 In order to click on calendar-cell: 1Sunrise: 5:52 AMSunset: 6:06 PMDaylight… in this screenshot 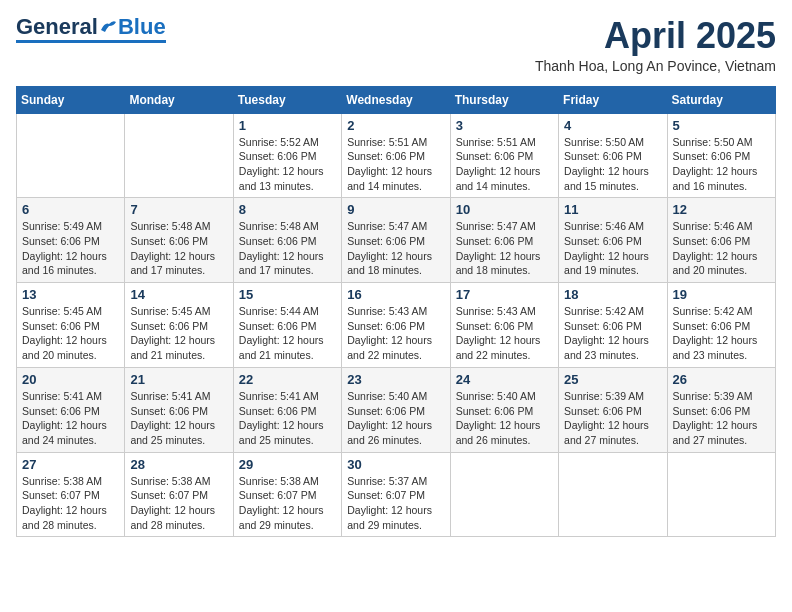, I will do `click(287, 156)`.